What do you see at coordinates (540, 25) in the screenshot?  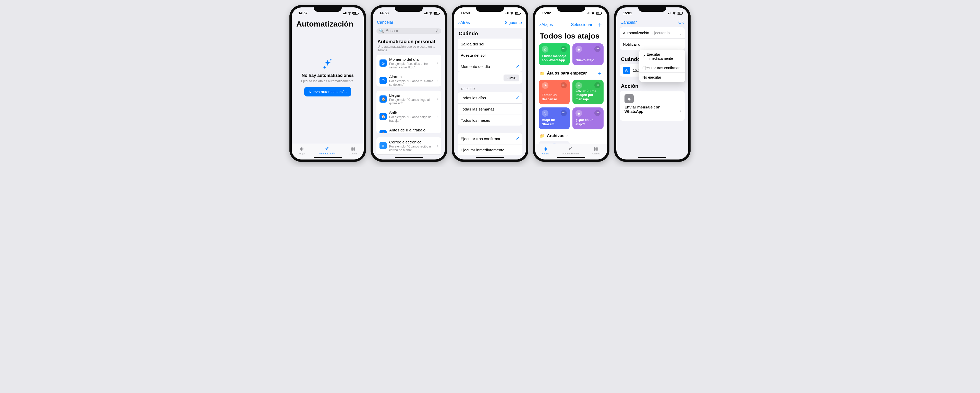 I see `chevron-left-icon: ‹` at bounding box center [540, 25].